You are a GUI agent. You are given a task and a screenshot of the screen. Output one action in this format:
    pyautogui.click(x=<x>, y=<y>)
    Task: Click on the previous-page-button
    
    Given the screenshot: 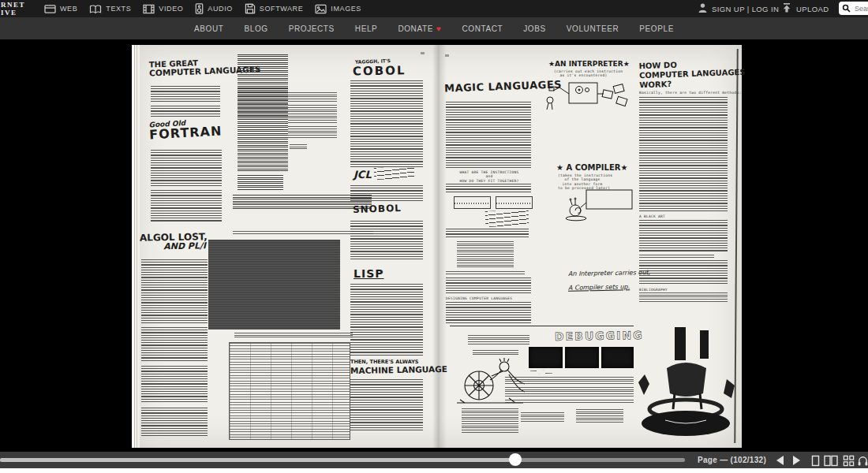 What is the action you would take?
    pyautogui.click(x=780, y=460)
    